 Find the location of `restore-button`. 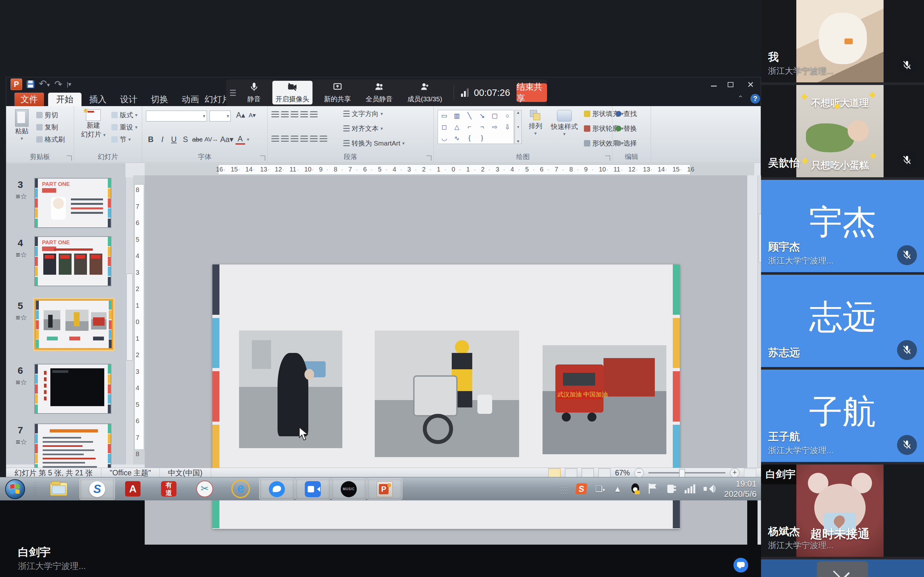

restore-button is located at coordinates (731, 85).